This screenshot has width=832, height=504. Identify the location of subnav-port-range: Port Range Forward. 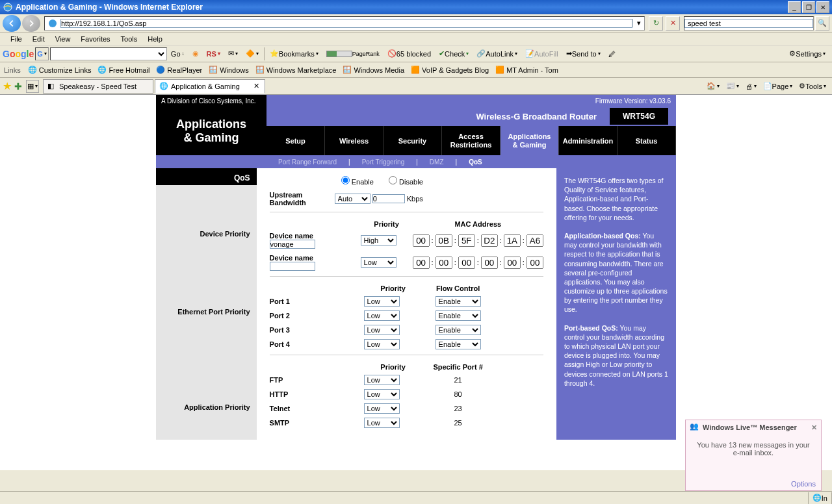
(307, 162).